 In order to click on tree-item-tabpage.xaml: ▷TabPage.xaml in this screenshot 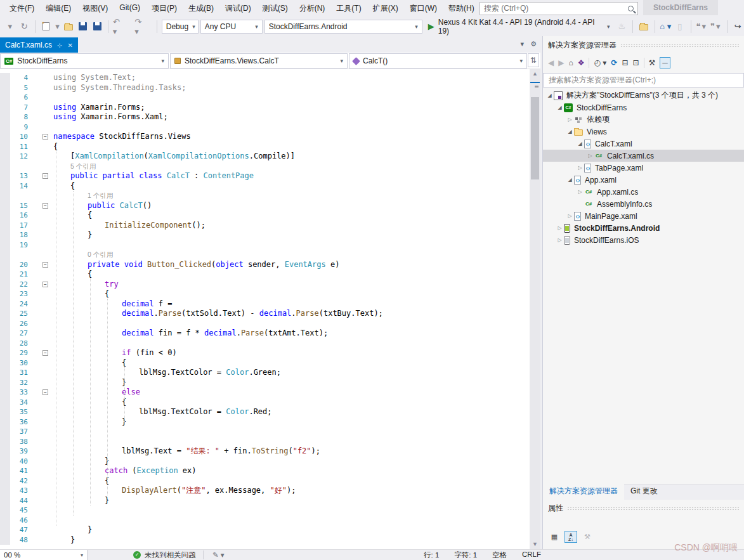, I will do `click(643, 167)`.